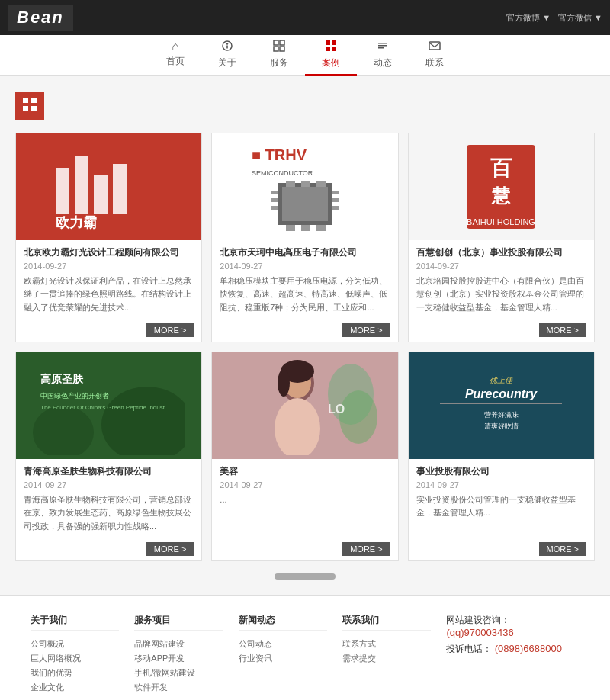 The width and height of the screenshot is (610, 700). I want to click on svg-text: LO, so click(336, 409).